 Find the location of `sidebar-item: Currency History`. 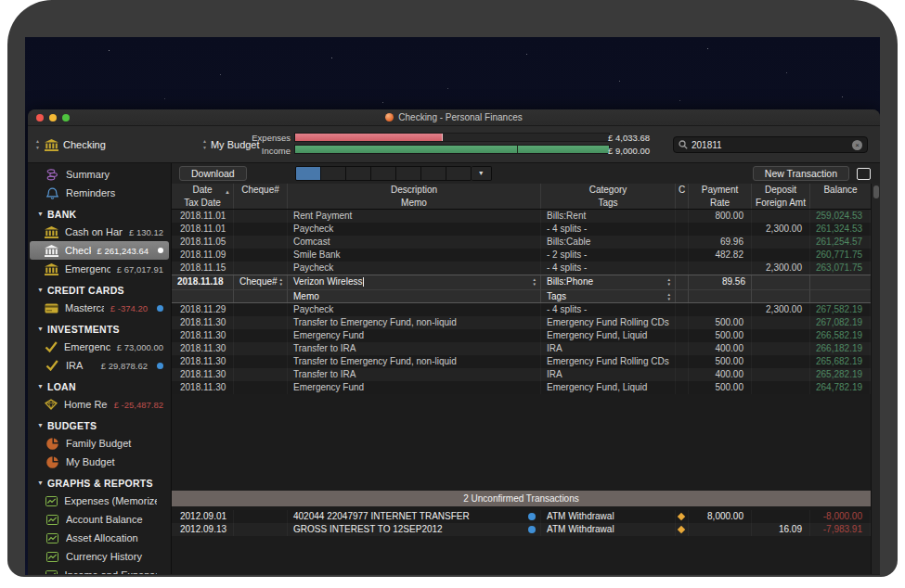

sidebar-item: Currency History is located at coordinates (99, 556).